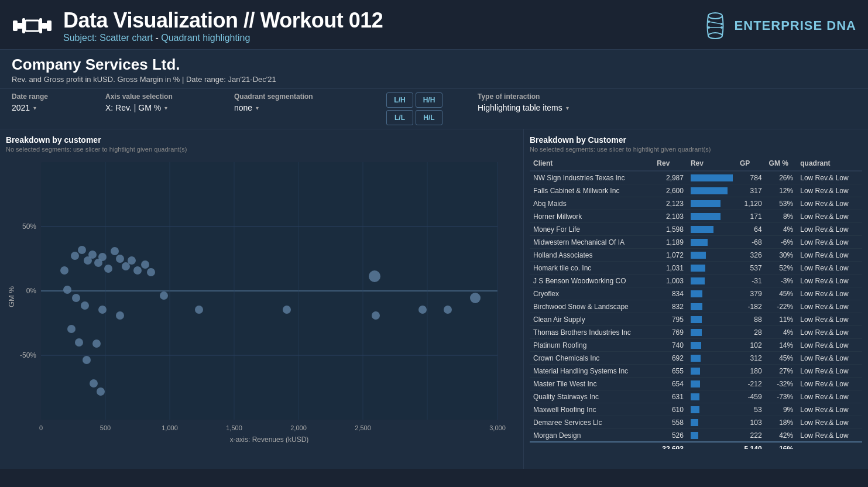 This screenshot has width=868, height=487. Describe the element at coordinates (751, 281) in the screenshot. I see `gp-cell: -31` at that location.